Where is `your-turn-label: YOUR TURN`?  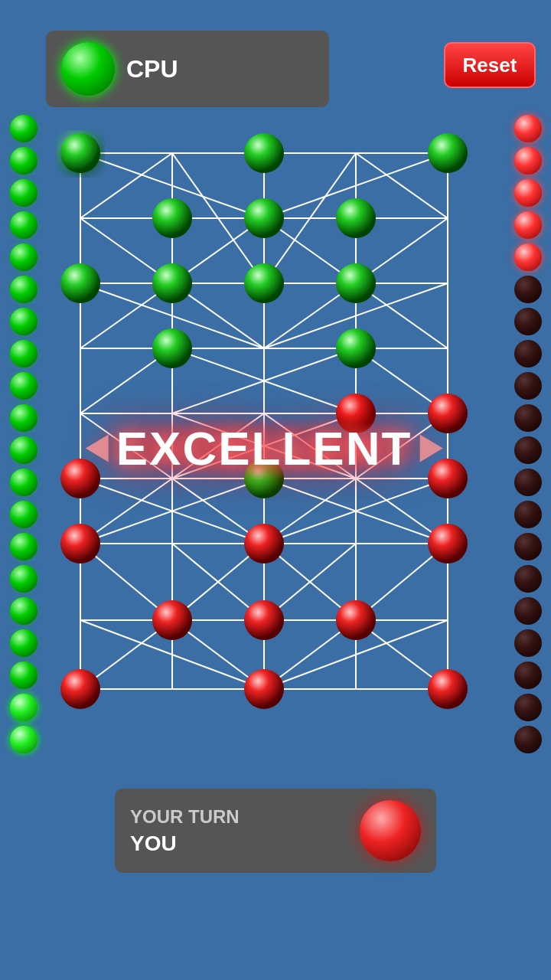
your-turn-label: YOUR TURN is located at coordinates (185, 817).